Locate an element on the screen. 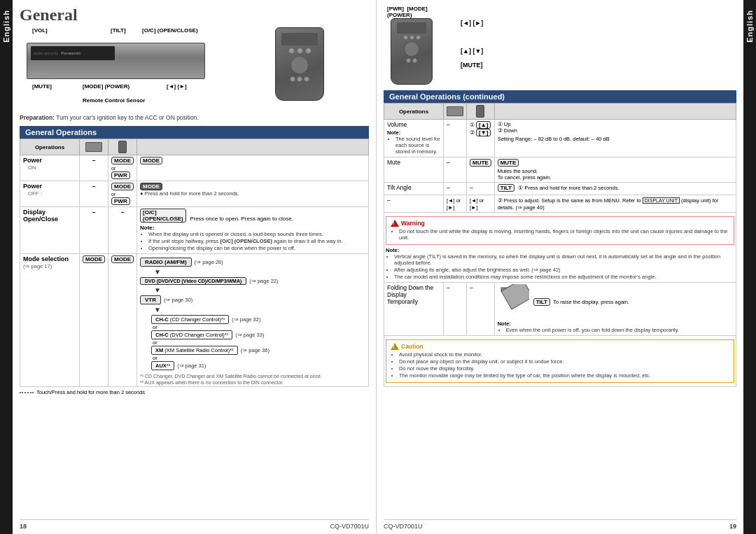 This screenshot has width=756, height=534. unit-display: code security Panasonic is located at coordinates (73, 53).